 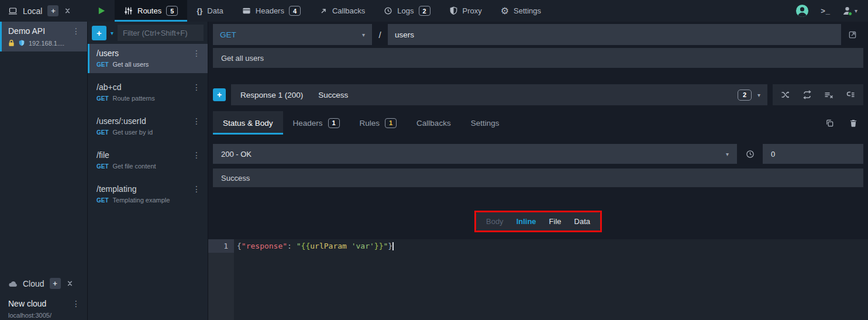 What do you see at coordinates (116, 189) in the screenshot?
I see `route-path: /templating` at bounding box center [116, 189].